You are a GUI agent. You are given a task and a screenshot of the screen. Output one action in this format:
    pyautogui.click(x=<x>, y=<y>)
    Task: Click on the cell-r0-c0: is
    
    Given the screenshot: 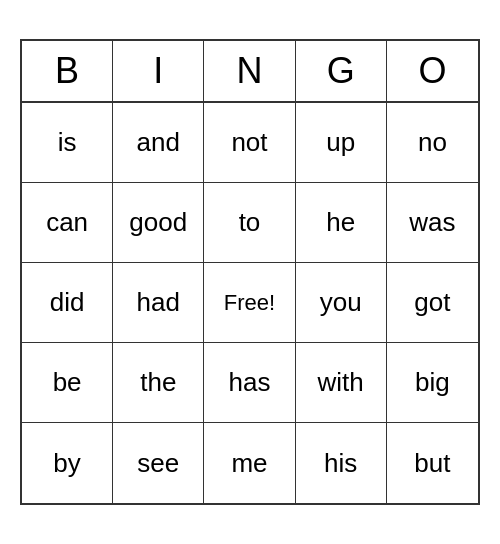 What is the action you would take?
    pyautogui.click(x=68, y=143)
    